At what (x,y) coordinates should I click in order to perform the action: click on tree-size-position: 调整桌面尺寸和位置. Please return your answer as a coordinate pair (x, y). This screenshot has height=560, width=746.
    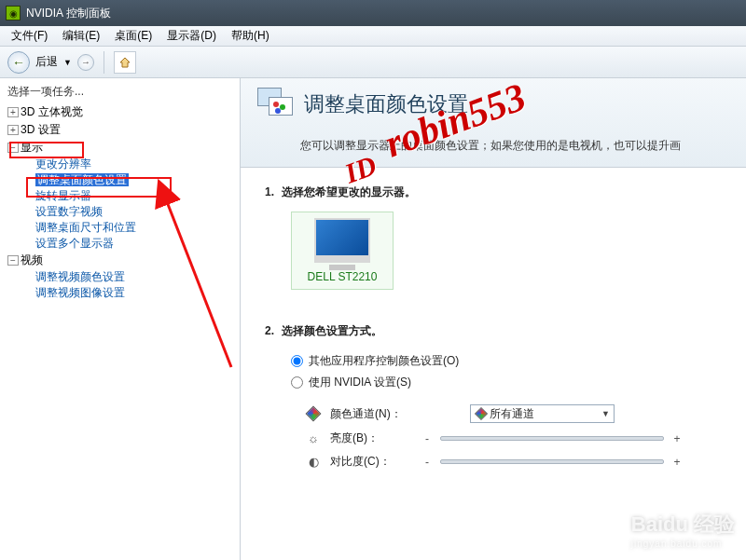
    Looking at the image, I should click on (121, 227).